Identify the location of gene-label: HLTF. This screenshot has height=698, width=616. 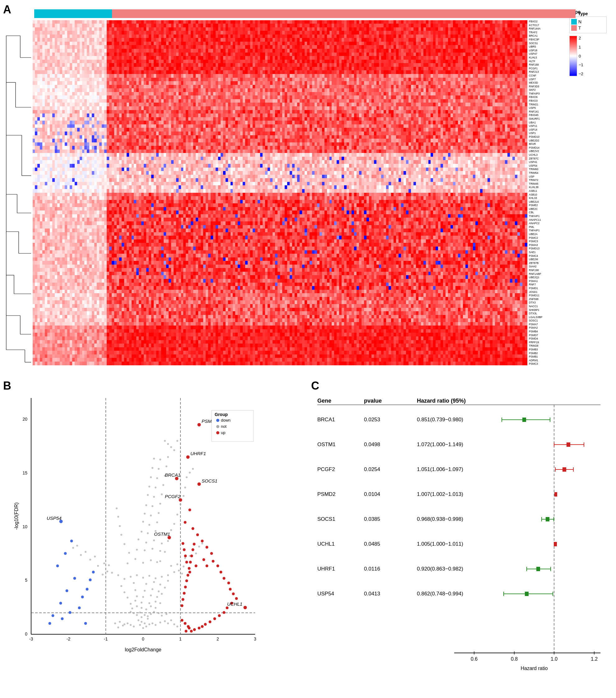
(556, 61).